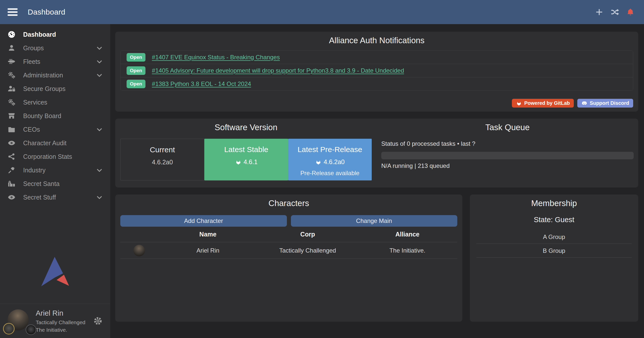 Image resolution: width=644 pixels, height=338 pixels. Describe the element at coordinates (278, 71) in the screenshot. I see `notification-link: #1405 Advisory: Future development will …` at that location.